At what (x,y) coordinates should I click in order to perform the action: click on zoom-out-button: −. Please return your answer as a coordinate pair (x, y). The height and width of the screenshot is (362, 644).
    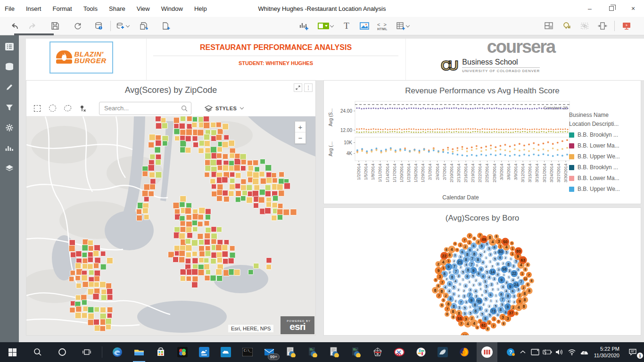
    Looking at the image, I should click on (300, 138).